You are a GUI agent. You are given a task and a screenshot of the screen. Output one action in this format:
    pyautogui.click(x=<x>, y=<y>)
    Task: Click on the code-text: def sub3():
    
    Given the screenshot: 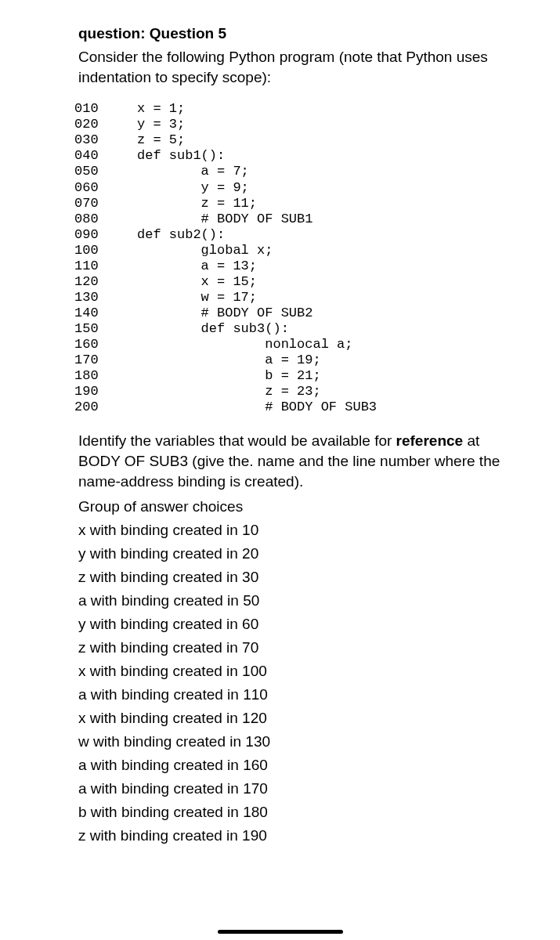 What is the action you would take?
    pyautogui.click(x=213, y=329)
    